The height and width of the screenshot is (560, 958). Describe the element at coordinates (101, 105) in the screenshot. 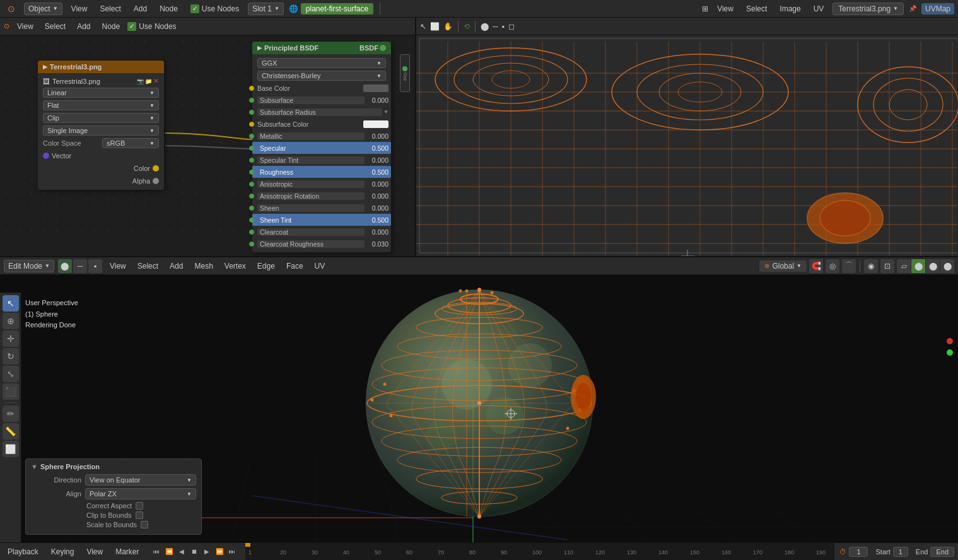

I see `extension-dropdown: Flat ▼` at that location.